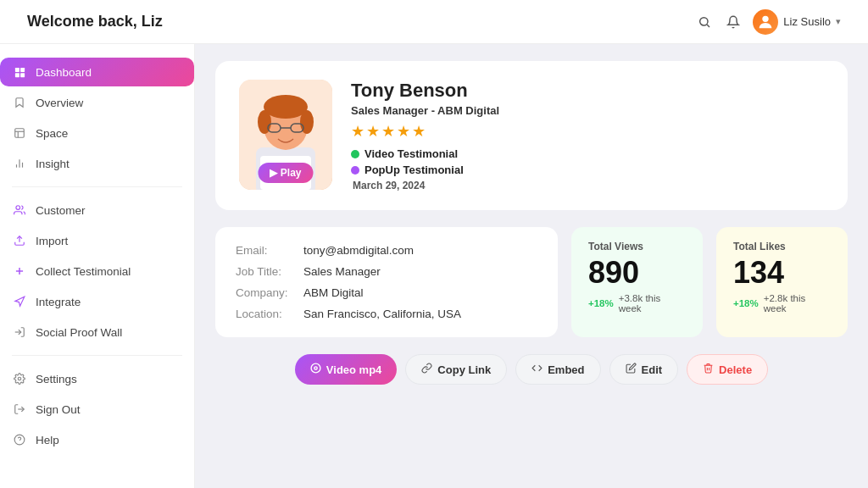 The width and height of the screenshot is (868, 488). Describe the element at coordinates (782, 273) in the screenshot. I see `likes-number: 134` at that location.